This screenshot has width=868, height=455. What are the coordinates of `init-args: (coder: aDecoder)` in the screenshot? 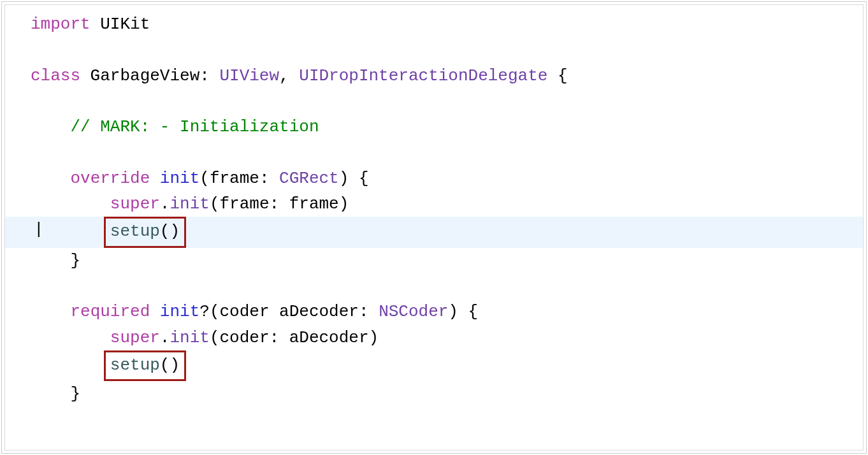 It's located at (294, 338).